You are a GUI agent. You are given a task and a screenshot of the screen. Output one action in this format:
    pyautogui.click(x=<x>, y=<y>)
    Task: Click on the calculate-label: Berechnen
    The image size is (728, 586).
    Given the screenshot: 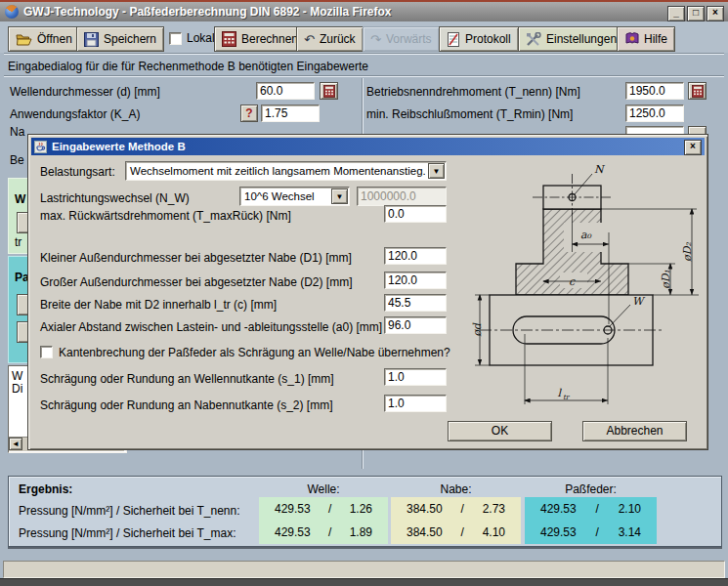 What is the action you would take?
    pyautogui.click(x=270, y=39)
    